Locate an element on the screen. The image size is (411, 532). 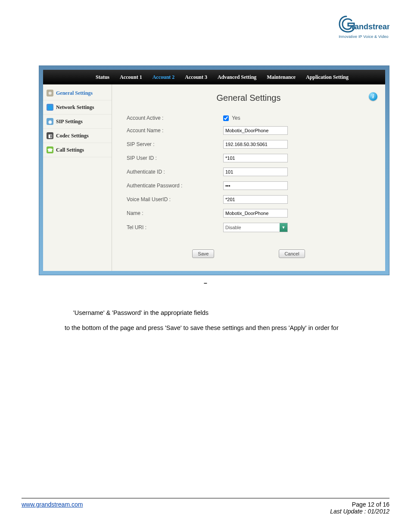
page-header: randstream Innovative IP Voice & Video is located at coordinates (206, 22).